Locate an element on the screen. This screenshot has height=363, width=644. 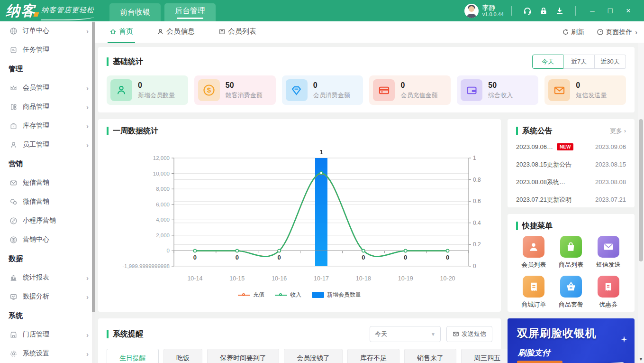
reminder-tag-5: 销售来了 is located at coordinates (430, 356).